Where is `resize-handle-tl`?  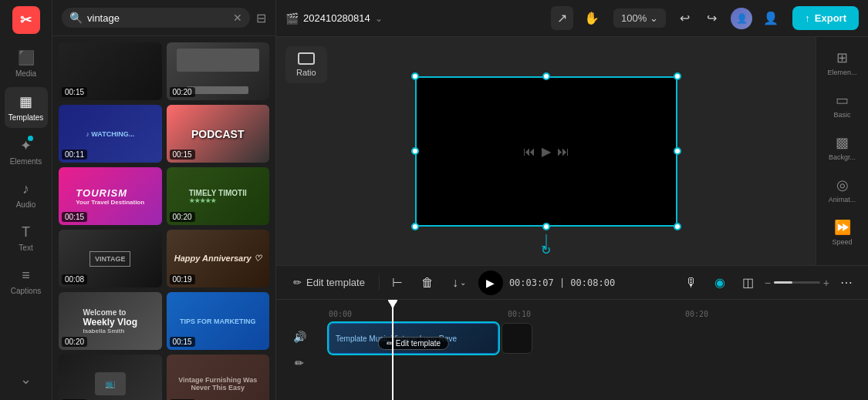 resize-handle-tl is located at coordinates (415, 76).